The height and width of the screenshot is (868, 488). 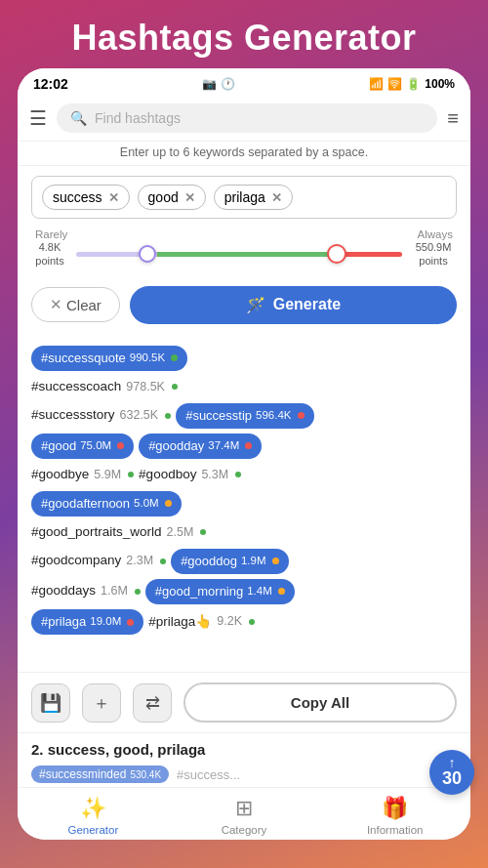 What do you see at coordinates (78, 197) in the screenshot?
I see `keyword-success-label: success` at bounding box center [78, 197].